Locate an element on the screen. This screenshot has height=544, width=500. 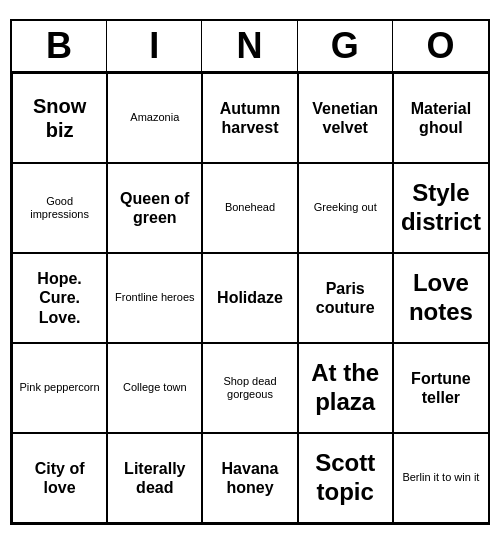
cell-text: College town is located at coordinates (155, 388).